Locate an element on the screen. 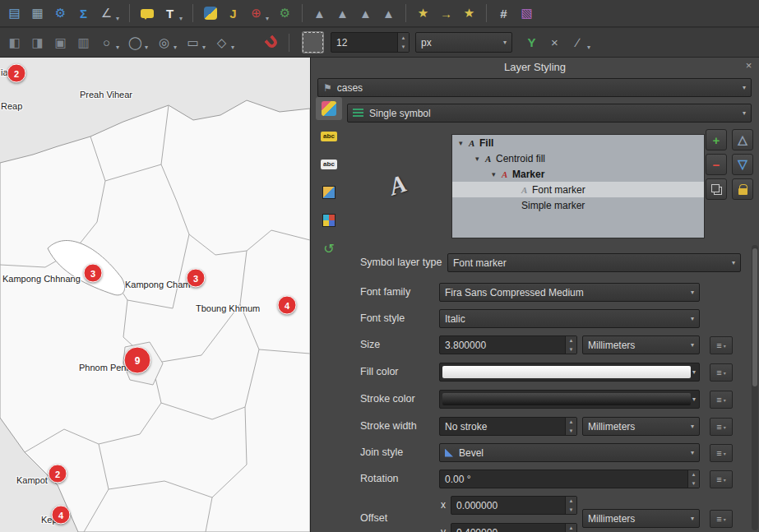 This screenshot has height=532, width=759. labeling-icon: ▲ is located at coordinates (319, 13).